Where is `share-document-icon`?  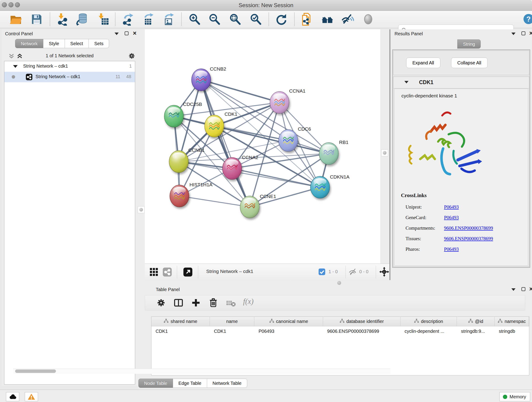 share-document-icon is located at coordinates (307, 19).